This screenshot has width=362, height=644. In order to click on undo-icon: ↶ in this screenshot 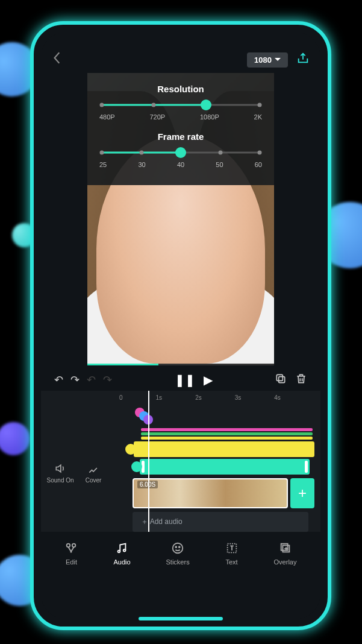, I will do `click(59, 380)`.